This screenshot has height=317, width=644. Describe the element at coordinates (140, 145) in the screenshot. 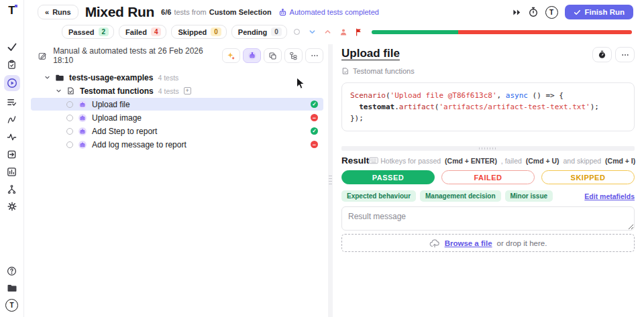

I see `test-name: Add log message to report` at that location.